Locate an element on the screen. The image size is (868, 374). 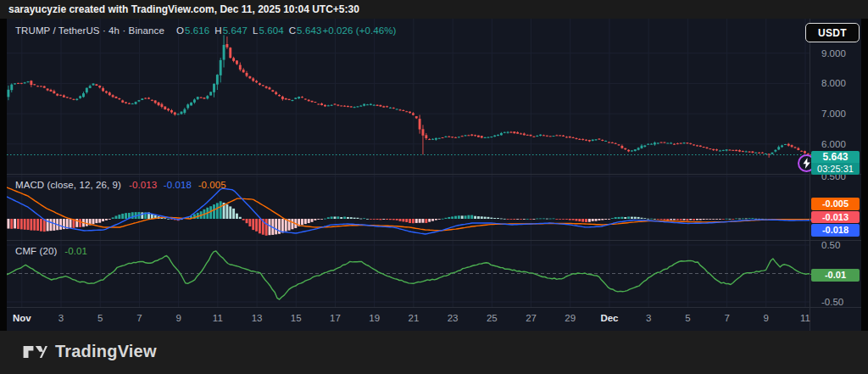
macd-signal-value: -0.005 is located at coordinates (212, 185).